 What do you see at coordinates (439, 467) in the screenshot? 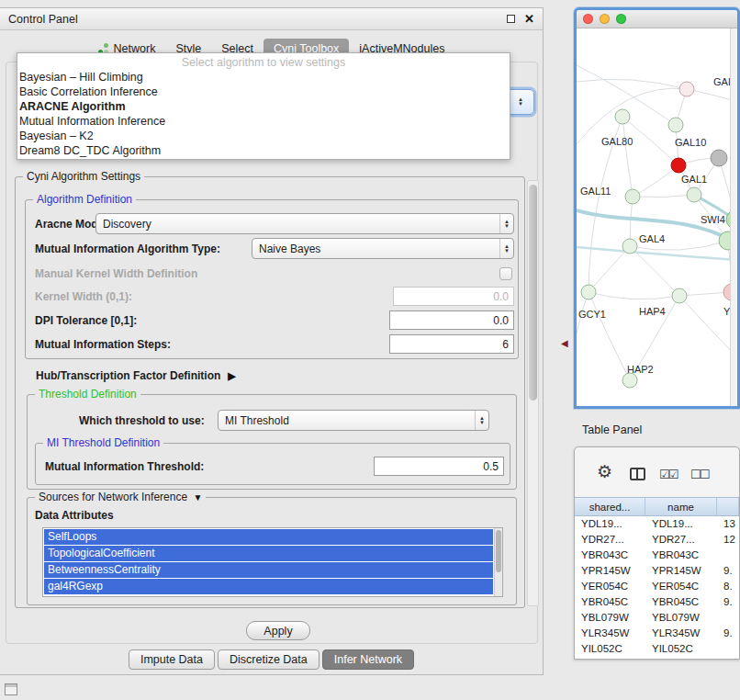
I see `mi-threshold-field: 0.5` at bounding box center [439, 467].